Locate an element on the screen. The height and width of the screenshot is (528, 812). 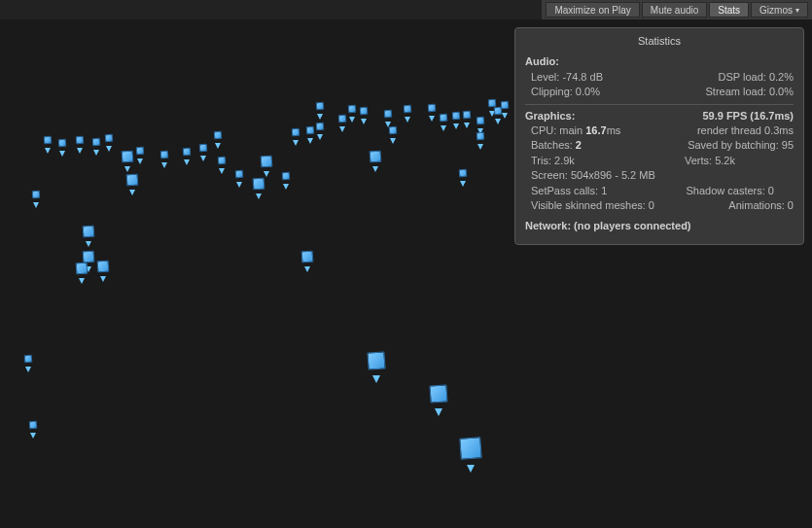
cpu-row: CPU: main 16.7ms render thread 0.3ms is located at coordinates (659, 130).